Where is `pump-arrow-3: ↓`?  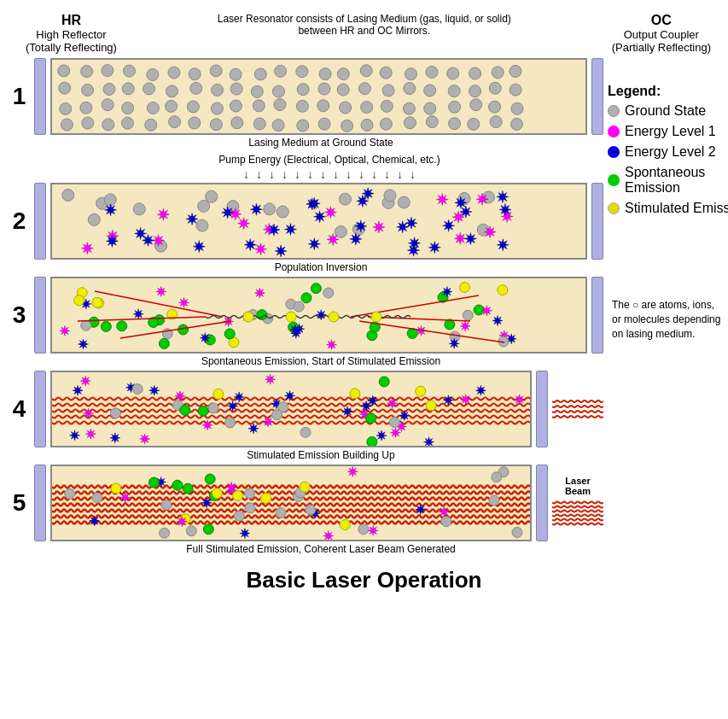
pump-arrow-3: ↓ is located at coordinates (271, 174).